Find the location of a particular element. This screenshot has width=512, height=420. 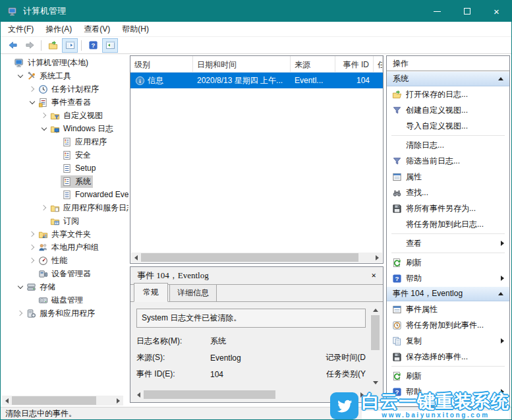

tree-item: 订阅 is located at coordinates (65, 221).